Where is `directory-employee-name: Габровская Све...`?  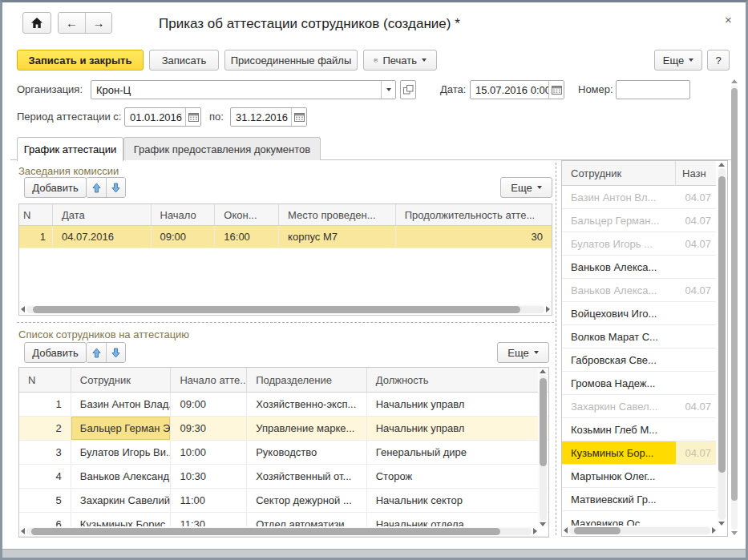
directory-employee-name: Габровская Све... is located at coordinates (619, 360).